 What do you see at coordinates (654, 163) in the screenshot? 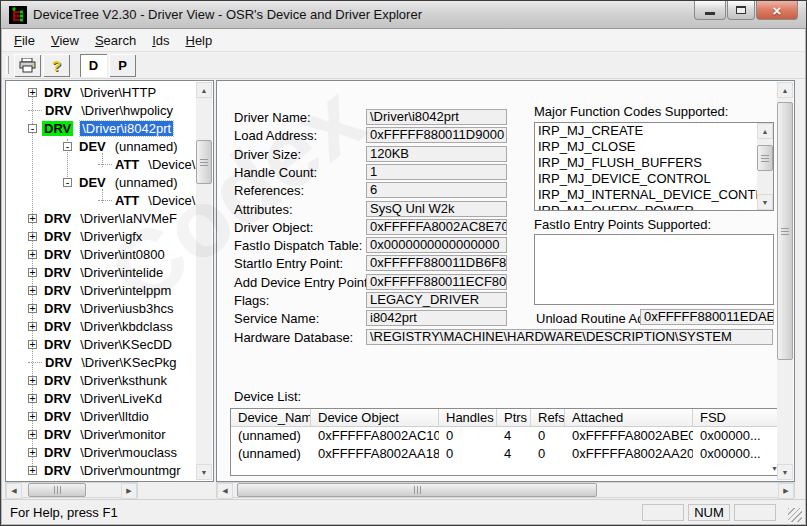
I see `list-item: IRP_MJ_FLUSH_BUFFERS` at bounding box center [654, 163].